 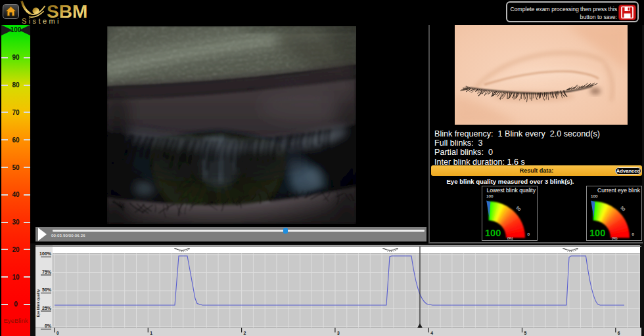 I want to click on svg-text: 50%, so click(x=47, y=290).